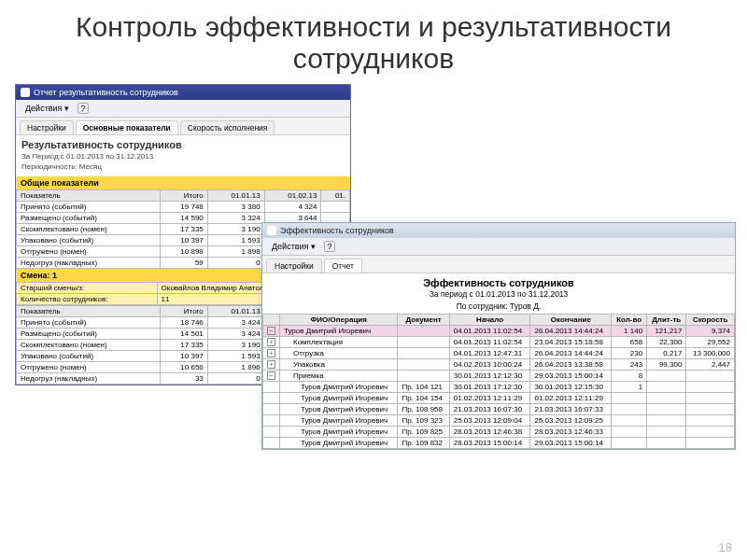 This screenshot has height=560, width=747. Describe the element at coordinates (499, 354) in the screenshot. I see `table-row: +Отгрузка04.01.2013 12:47:3126.04.2013 1…` at that location.